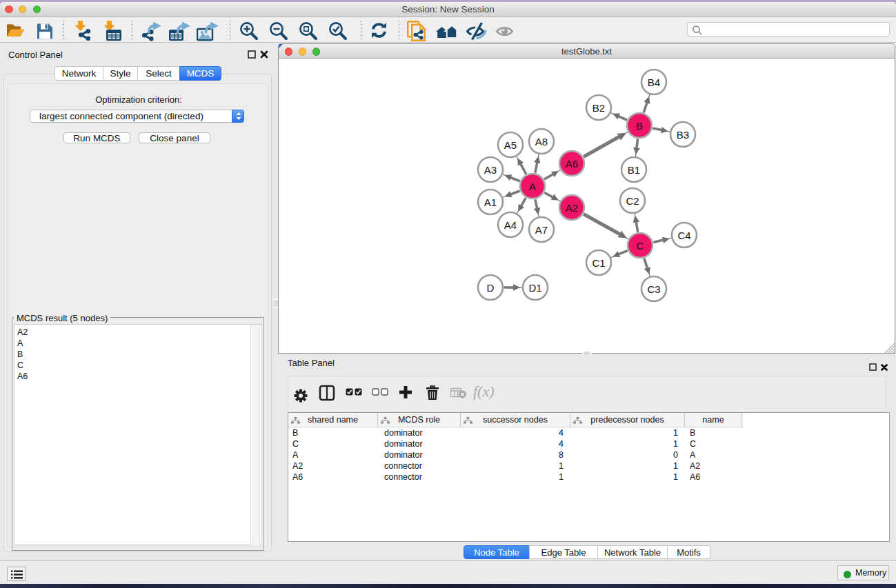 The width and height of the screenshot is (896, 588). What do you see at coordinates (572, 208) in the screenshot?
I see `svg-text: A2` at bounding box center [572, 208].